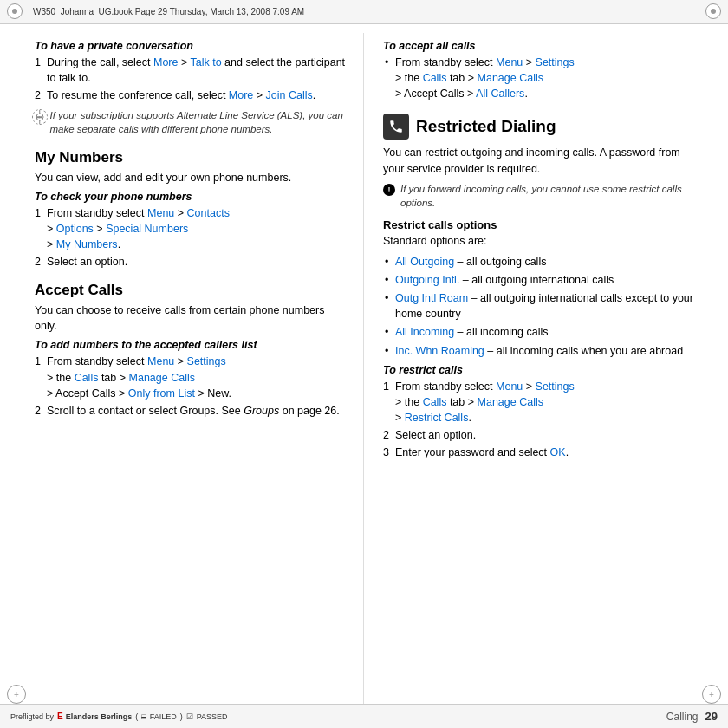 The width and height of the screenshot is (728, 728). I want to click on link-calls-tab-aac: Calls, so click(435, 78).